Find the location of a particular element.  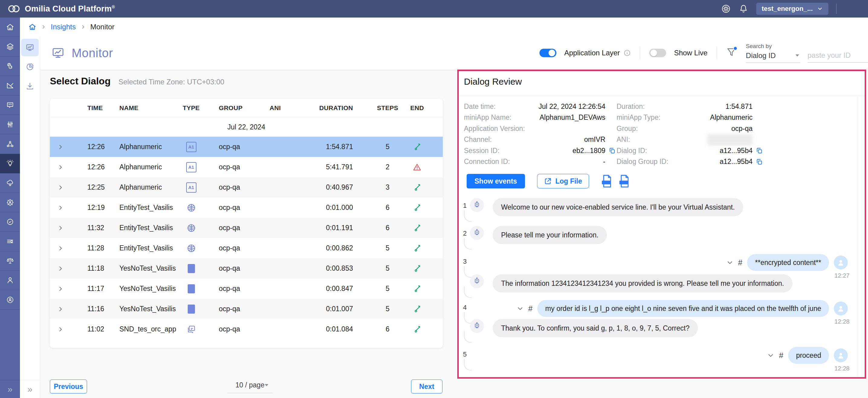

table-row: 12:25 Alphanumeric A1 ocp-qa 0:40.967 3 is located at coordinates (246, 188).